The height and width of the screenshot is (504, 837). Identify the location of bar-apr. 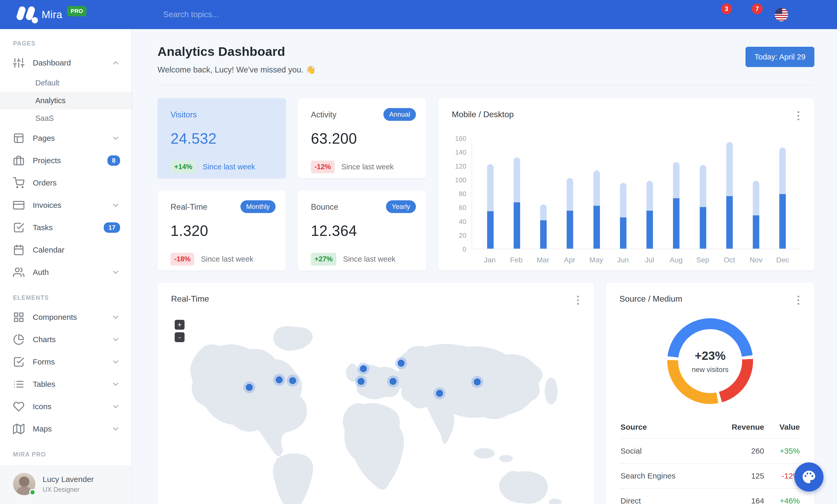
(570, 193).